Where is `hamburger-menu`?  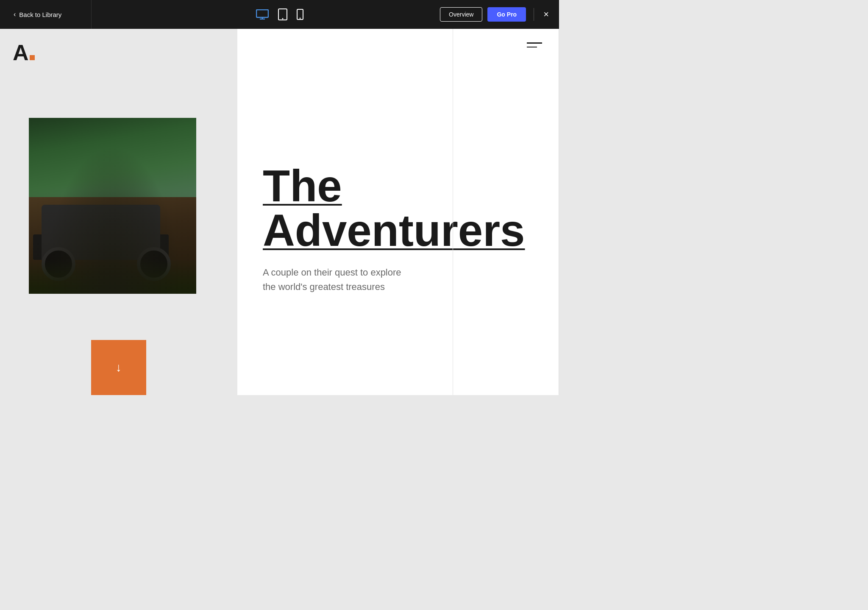
hamburger-menu is located at coordinates (534, 45).